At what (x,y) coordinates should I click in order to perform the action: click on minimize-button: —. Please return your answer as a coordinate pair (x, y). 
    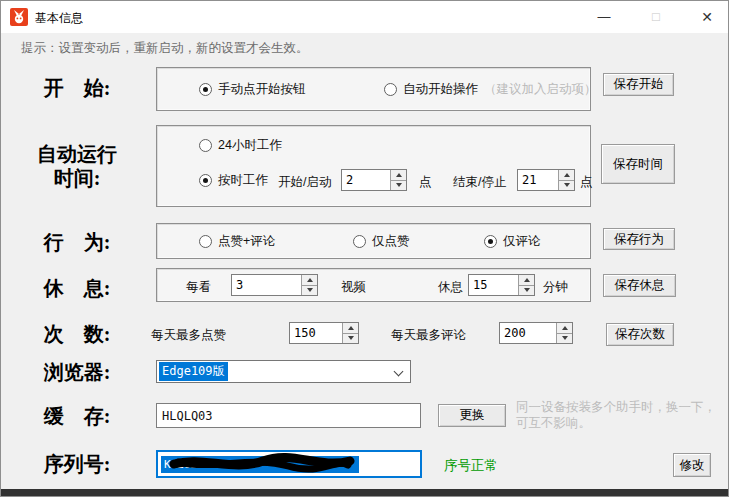
    Looking at the image, I should click on (604, 17).